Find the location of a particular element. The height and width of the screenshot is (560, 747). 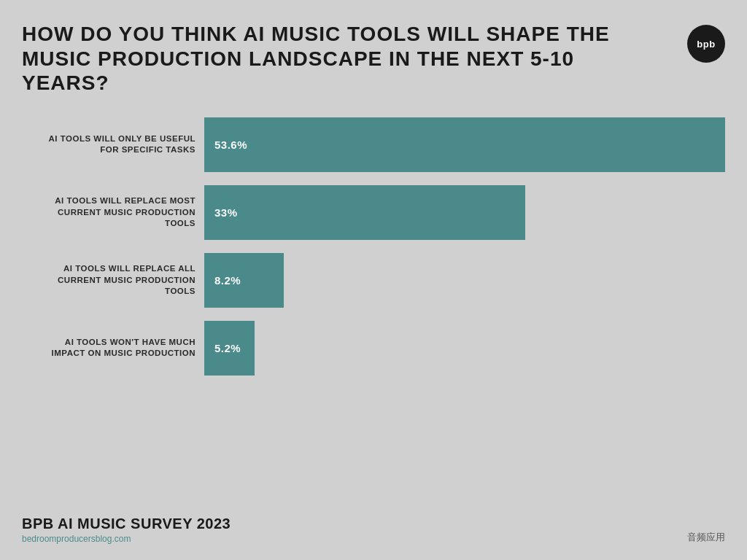

bar-value: 8.2% is located at coordinates (228, 280).